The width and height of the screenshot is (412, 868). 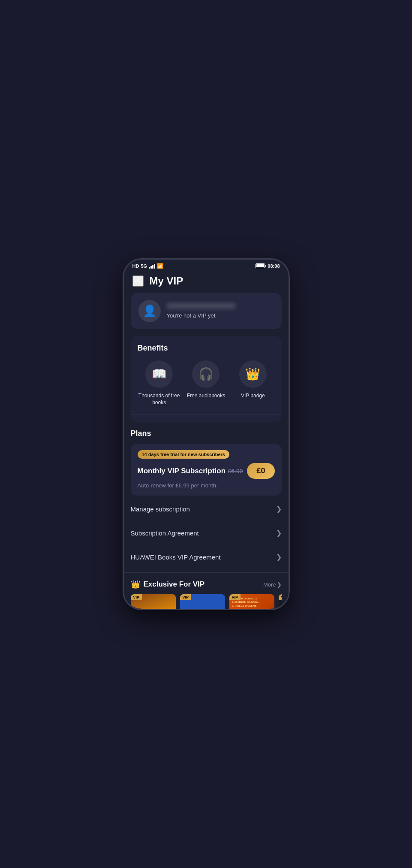 I want to click on content: 👤 You're not a VIP yet Benefits 📖 Tho, so click(x=206, y=358).